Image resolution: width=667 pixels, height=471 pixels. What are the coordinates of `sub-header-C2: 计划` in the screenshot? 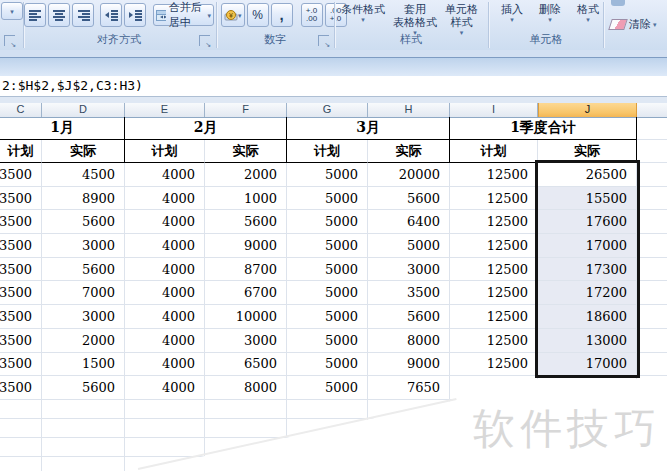 It's located at (21, 152).